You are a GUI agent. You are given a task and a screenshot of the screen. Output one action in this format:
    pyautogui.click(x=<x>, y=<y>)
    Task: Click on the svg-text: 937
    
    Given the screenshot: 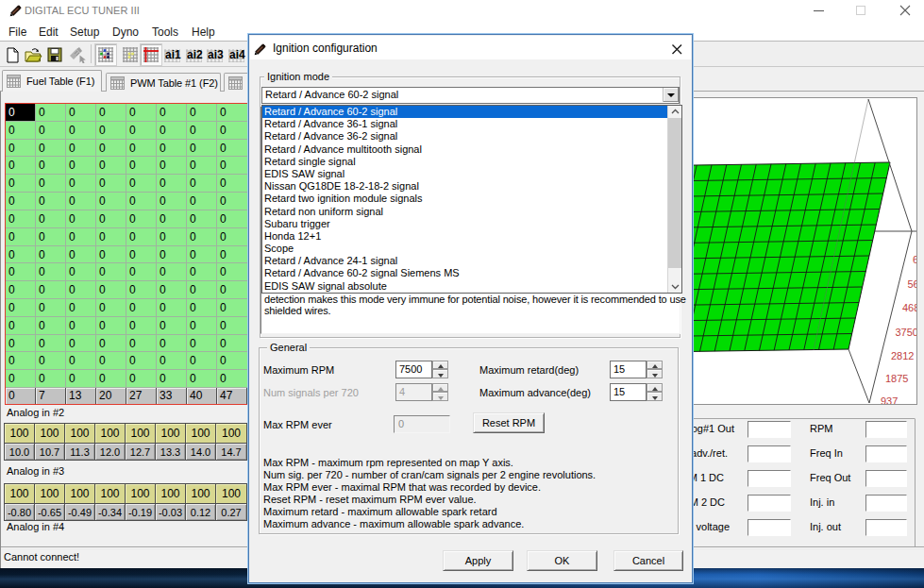 What is the action you would take?
    pyautogui.click(x=889, y=400)
    